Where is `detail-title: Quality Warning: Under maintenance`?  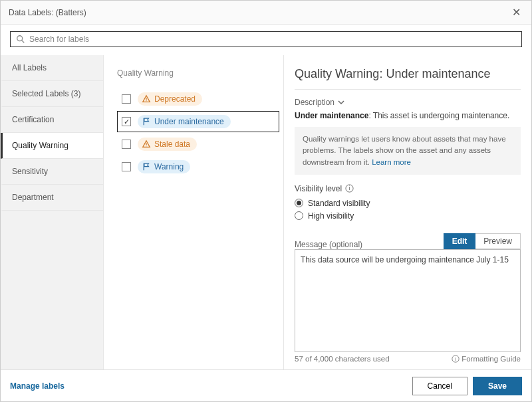 detail-title: Quality Warning: Under maintenance is located at coordinates (408, 74).